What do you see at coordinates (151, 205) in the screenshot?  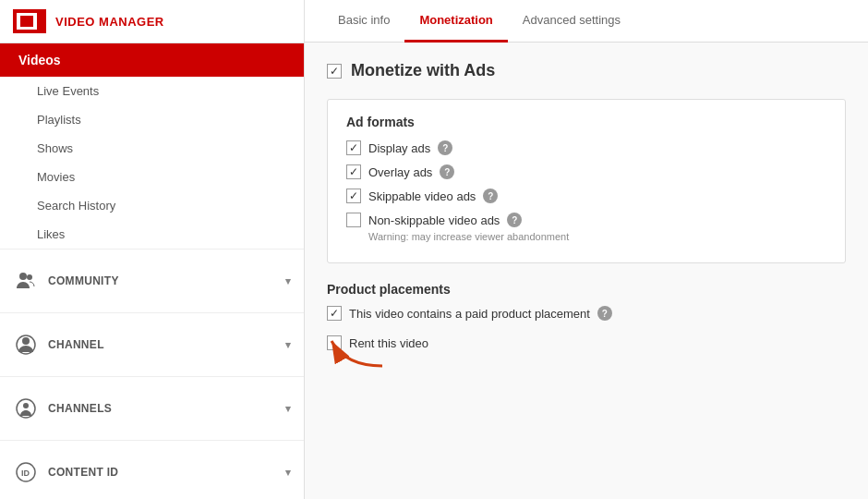 I see `sidebar-item-search-history: Search History` at bounding box center [151, 205].